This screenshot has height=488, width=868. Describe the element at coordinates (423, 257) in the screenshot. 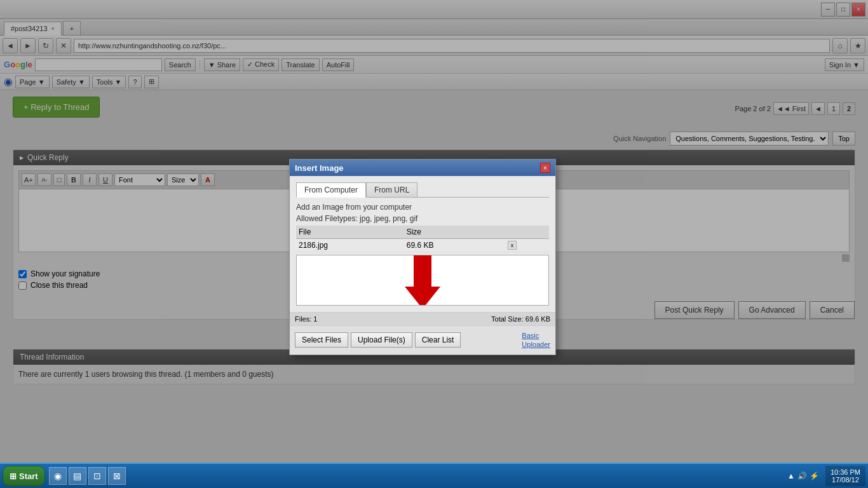

I see `insert-image-modal: Insert Image × From Computer From URL Ad…` at that location.